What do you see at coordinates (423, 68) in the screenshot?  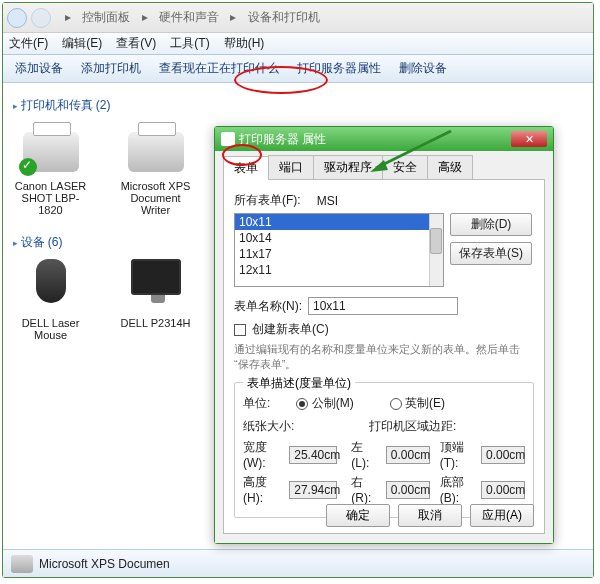 I see `tb-remove-device: 删除设备` at bounding box center [423, 68].